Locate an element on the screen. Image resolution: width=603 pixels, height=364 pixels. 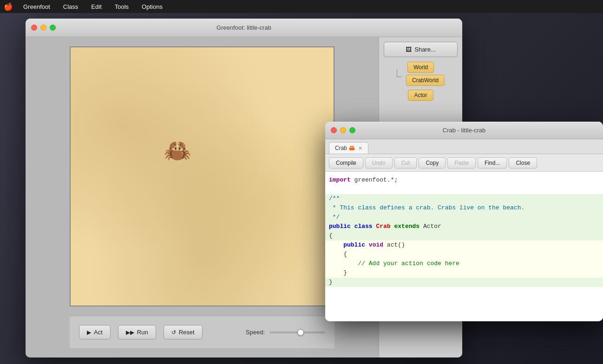
reset-icon: ↺ is located at coordinates (174, 332).